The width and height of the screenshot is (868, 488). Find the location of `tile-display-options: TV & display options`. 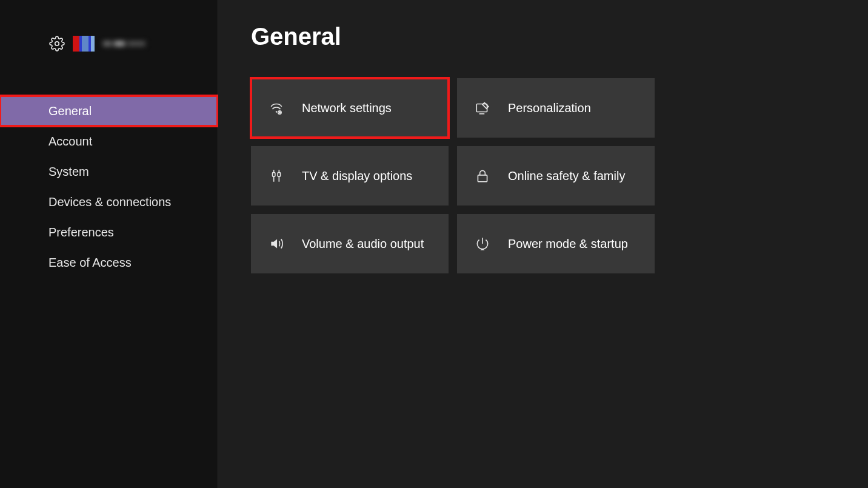

tile-display-options: TV & display options is located at coordinates (350, 176).